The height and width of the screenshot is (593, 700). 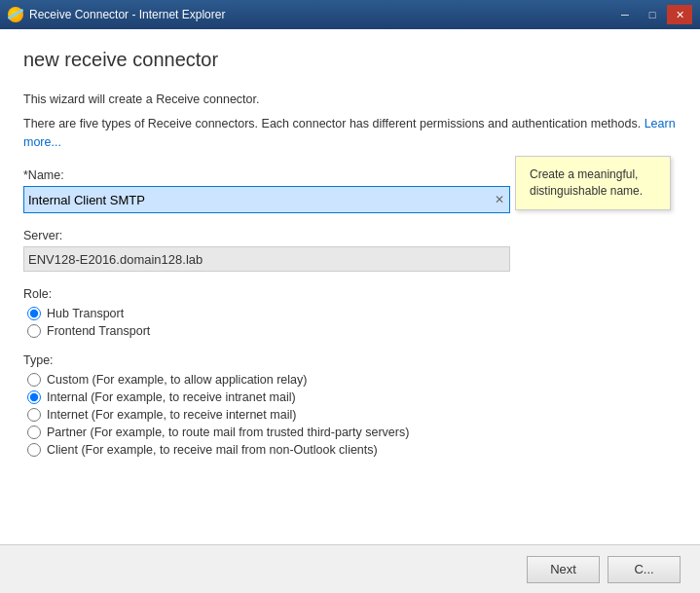 I want to click on type-custom-radio, so click(x=34, y=380).